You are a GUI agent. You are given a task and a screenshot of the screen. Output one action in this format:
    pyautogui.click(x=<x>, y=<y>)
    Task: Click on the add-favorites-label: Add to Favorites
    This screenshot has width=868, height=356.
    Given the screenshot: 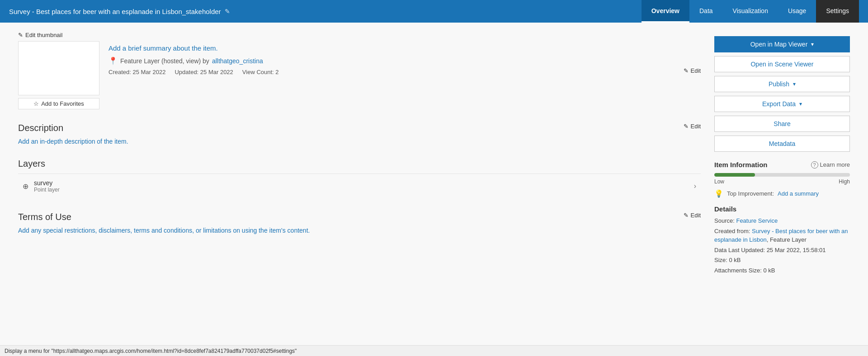 What is the action you would take?
    pyautogui.click(x=62, y=104)
    